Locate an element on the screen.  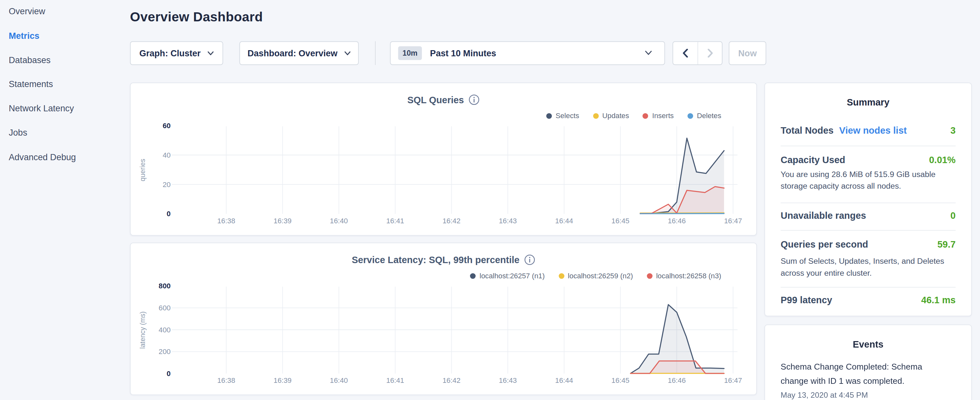
sidebar-item-advanced-debug: Advanced Debug is located at coordinates (62, 157).